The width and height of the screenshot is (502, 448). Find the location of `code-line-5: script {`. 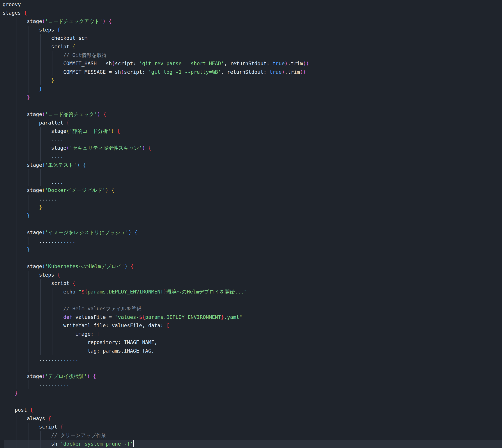

code-line-5: script { is located at coordinates (251, 47).